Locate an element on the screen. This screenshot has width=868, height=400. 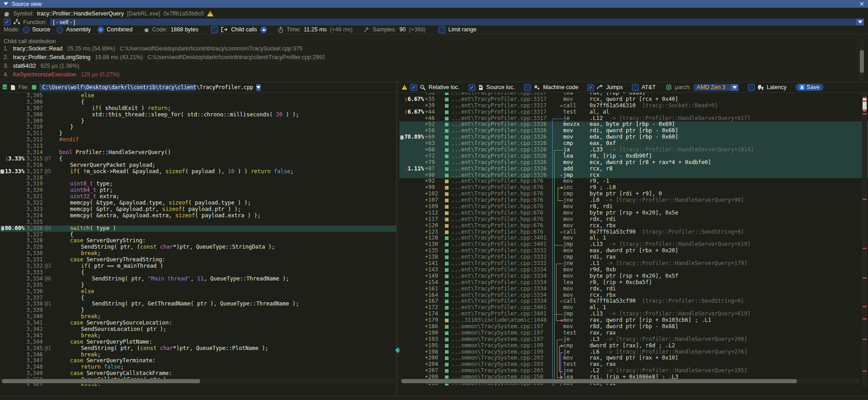
asm-row: +92...ent\TracyProfiler.hpp:676movr9, -1 is located at coordinates (634, 181).